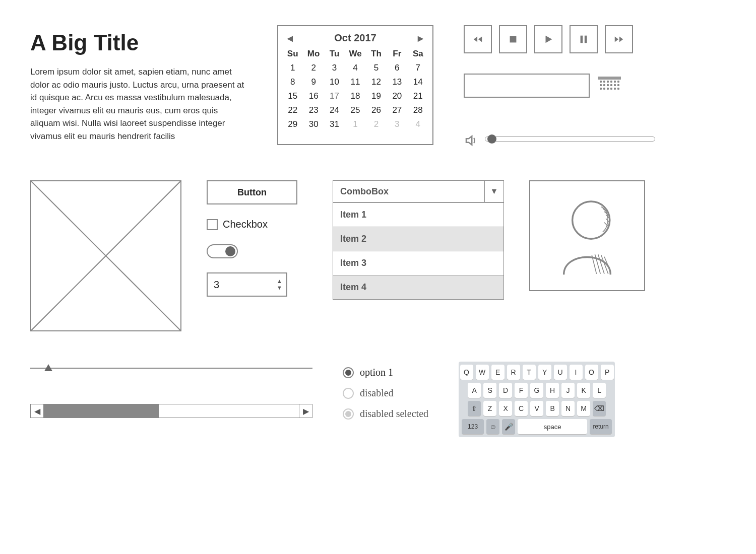 The image size is (756, 554). I want to click on calendar-day: 23, so click(313, 110).